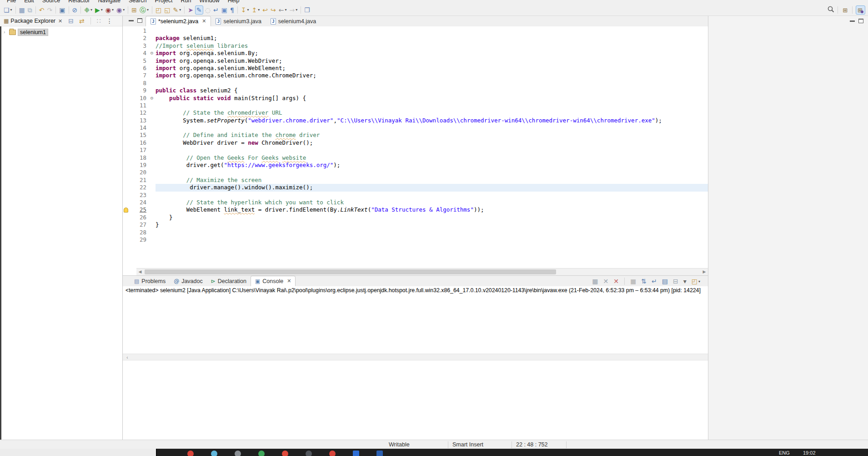 Image resolution: width=868 pixels, height=456 pixels. Describe the element at coordinates (696, 281) in the screenshot. I see `open-console-icon: ◰▾` at that location.